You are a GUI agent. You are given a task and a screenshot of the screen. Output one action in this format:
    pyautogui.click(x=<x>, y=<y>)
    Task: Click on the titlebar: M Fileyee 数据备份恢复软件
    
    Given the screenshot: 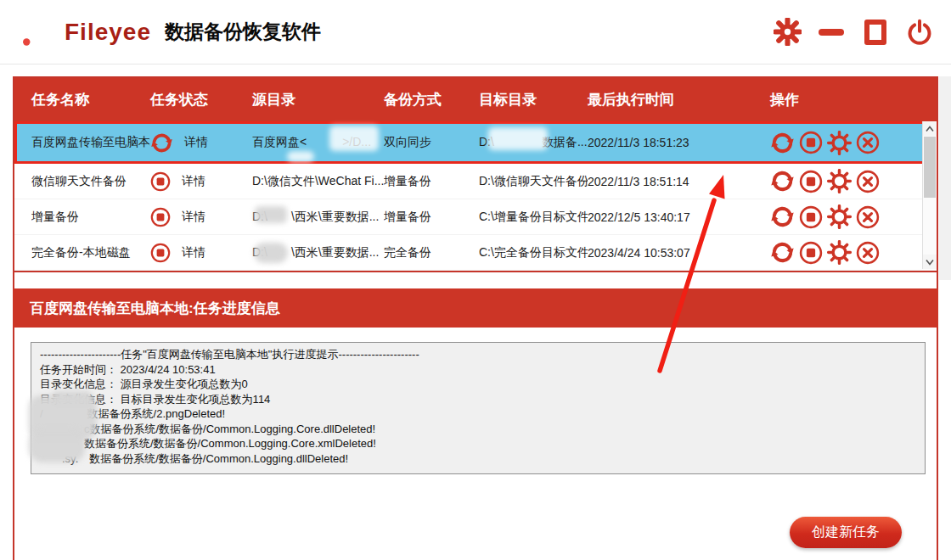 What is the action you would take?
    pyautogui.click(x=476, y=32)
    